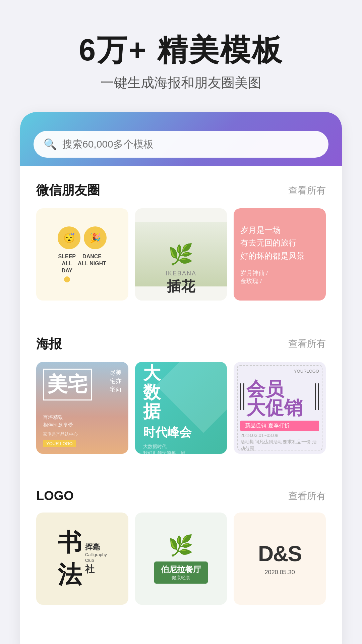  I want to click on wc-text-block: SLEEP ALL DAY DANCE ALL NIGHT, so click(82, 268).